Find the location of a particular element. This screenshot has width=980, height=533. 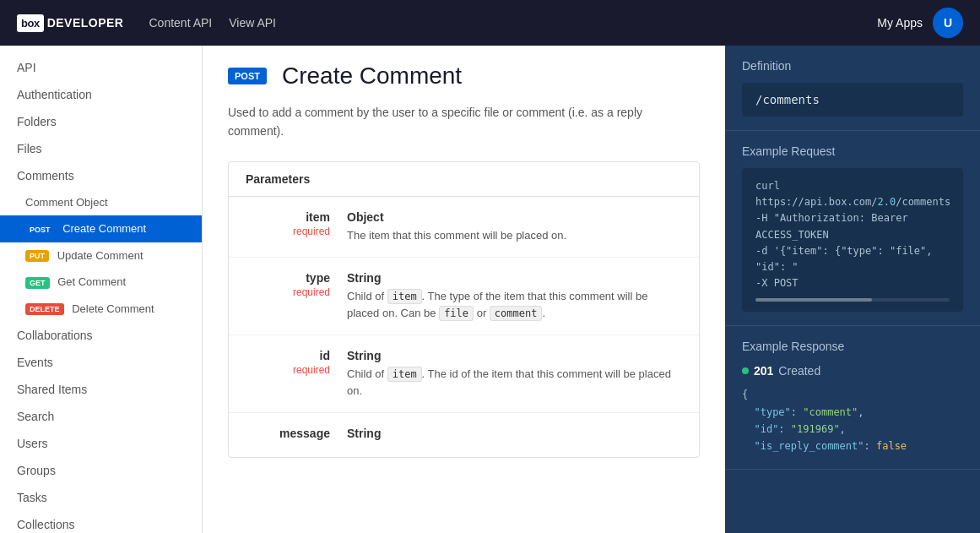

param-row-type: type required String Child of item. The … is located at coordinates (464, 296).